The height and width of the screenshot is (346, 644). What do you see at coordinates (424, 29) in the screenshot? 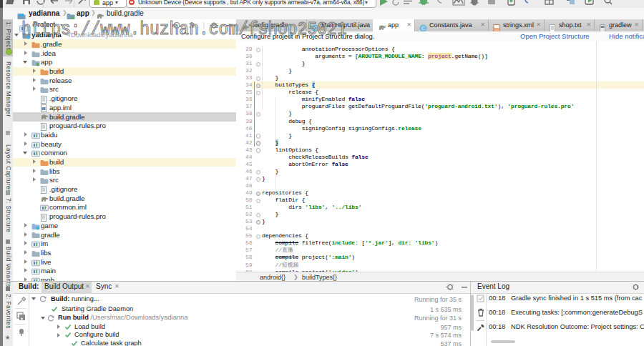
I see `svg-text: C` at bounding box center [424, 29].